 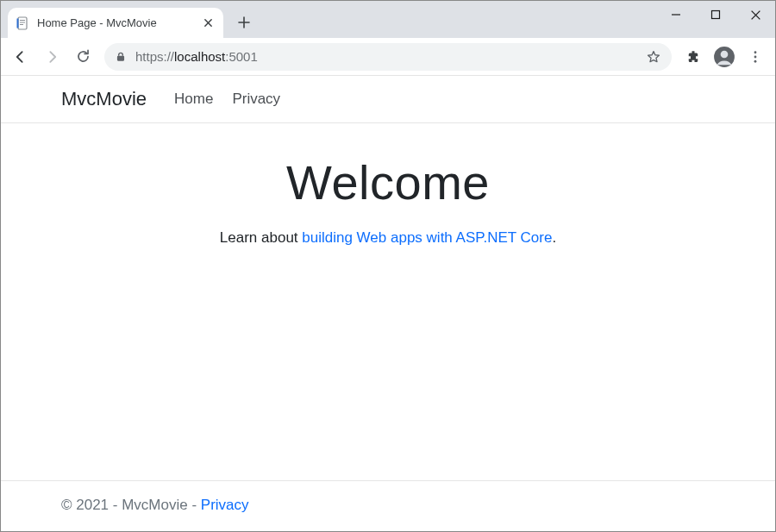 What do you see at coordinates (388, 57) in the screenshot?
I see `address-bar: https://localhost:5001` at bounding box center [388, 57].